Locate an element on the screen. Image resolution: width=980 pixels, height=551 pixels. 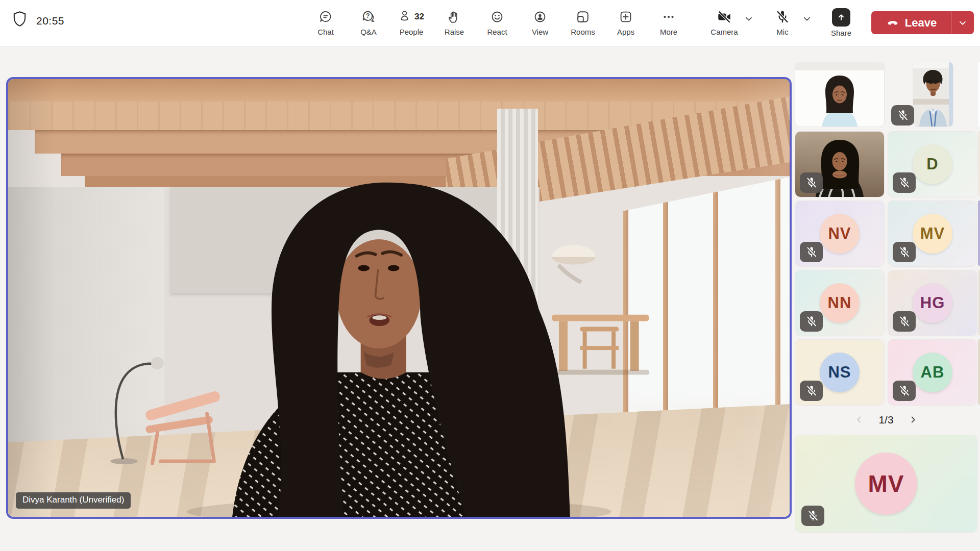
avatar: NS is located at coordinates (840, 372).